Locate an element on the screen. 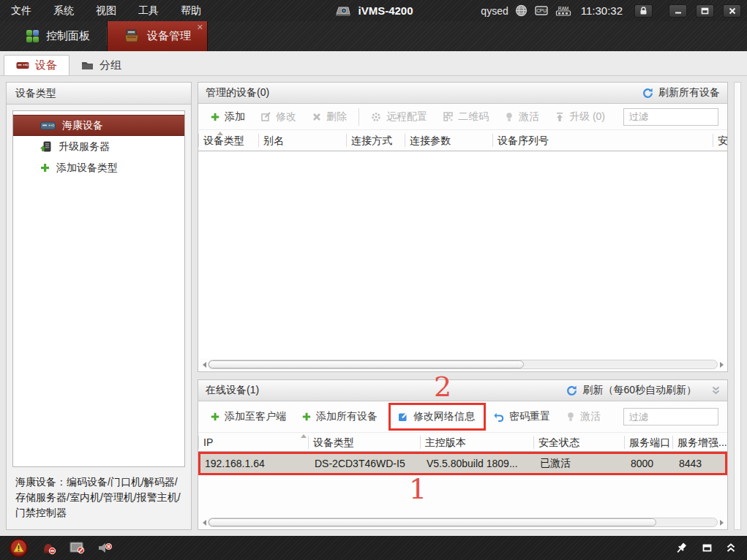 The width and height of the screenshot is (747, 560). bulb-icon is located at coordinates (571, 417).